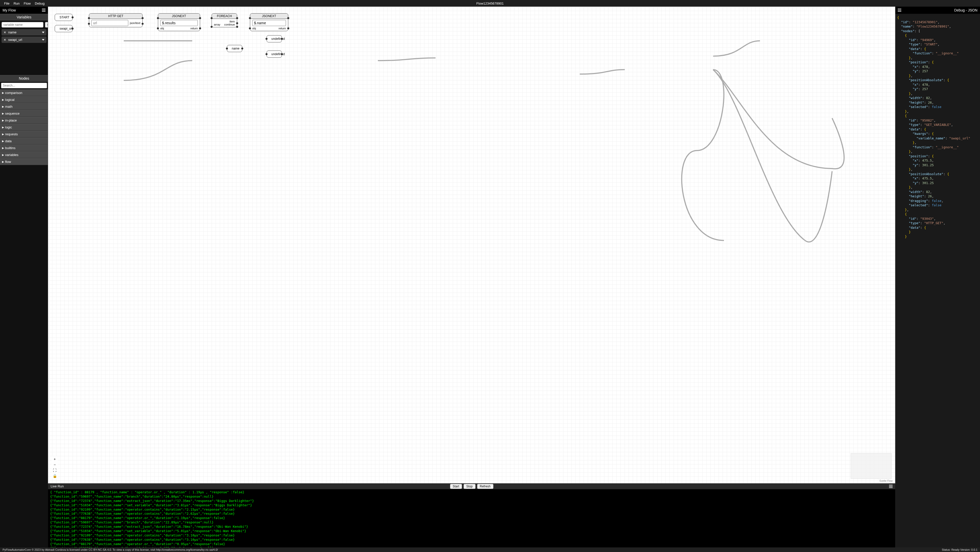 Image resolution: width=980 pixels, height=552 pixels. I want to click on category-flow: ▶ flow, so click(24, 162).